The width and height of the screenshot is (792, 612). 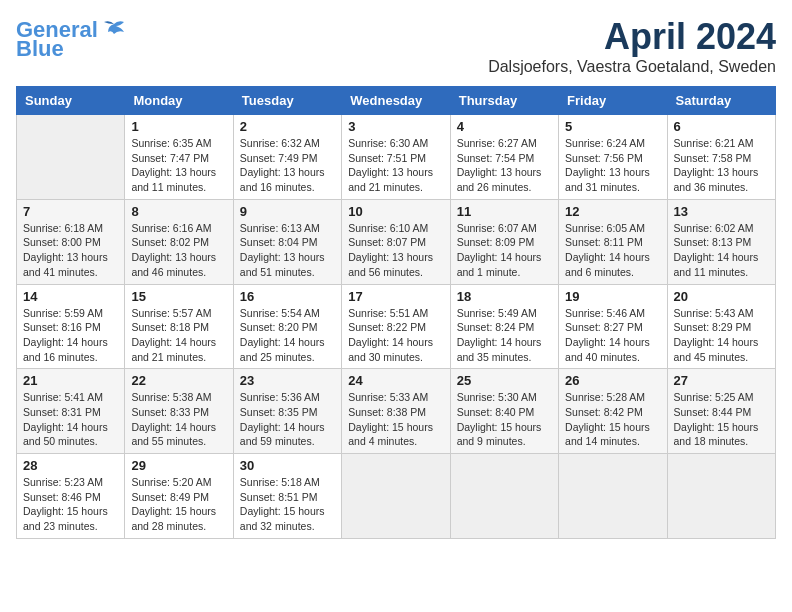 I want to click on day-info: Sunrise: 6:02 AM Sunset: 8:13 PM Dayligh…, so click(x=722, y=250).